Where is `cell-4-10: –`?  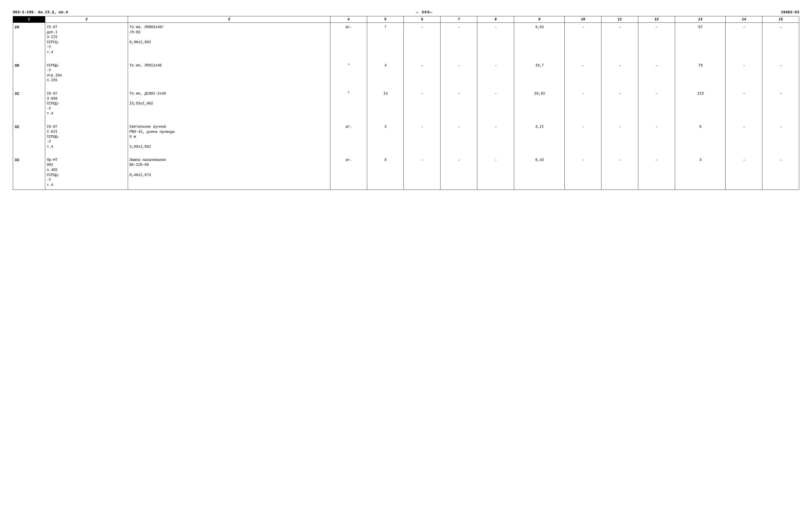
cell-4-10: – is located at coordinates (620, 173).